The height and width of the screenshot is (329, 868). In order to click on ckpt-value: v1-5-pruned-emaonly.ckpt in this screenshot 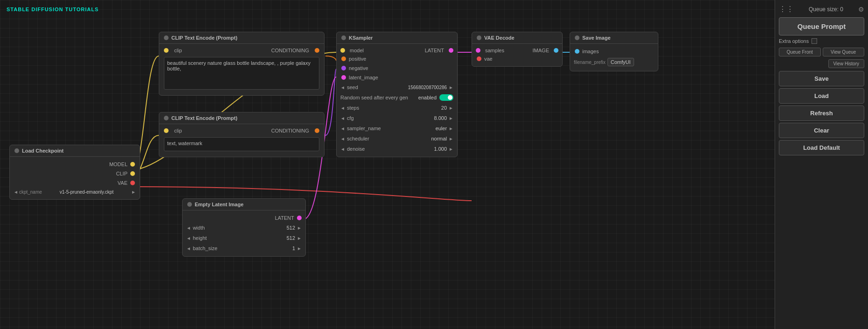, I will do `click(87, 192)`.